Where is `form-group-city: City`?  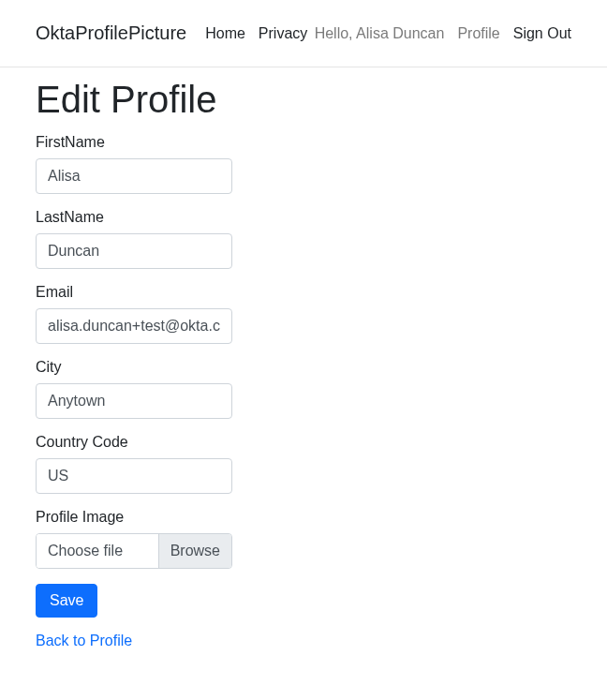 form-group-city: City is located at coordinates (304, 389).